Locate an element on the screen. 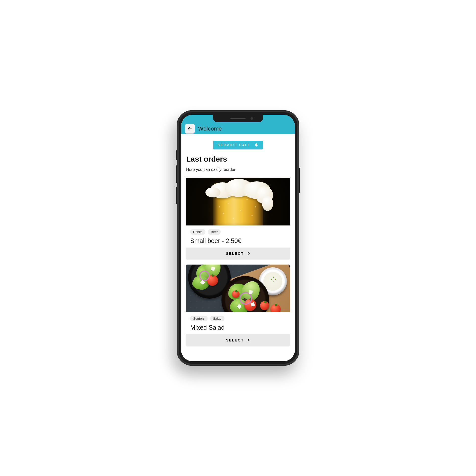  order-card: Drinks Beer Small beer - 2,50€ SELECT is located at coordinates (238, 218).